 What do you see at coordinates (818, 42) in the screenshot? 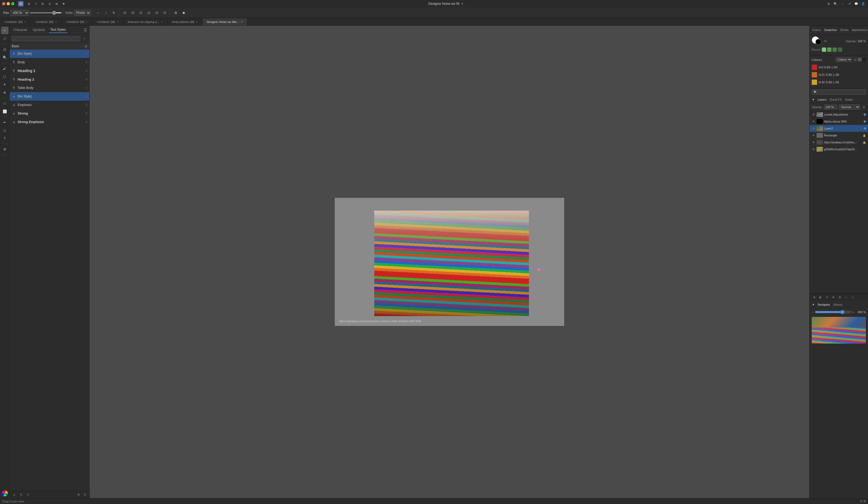
I see `secondary-color-circle` at bounding box center [818, 42].